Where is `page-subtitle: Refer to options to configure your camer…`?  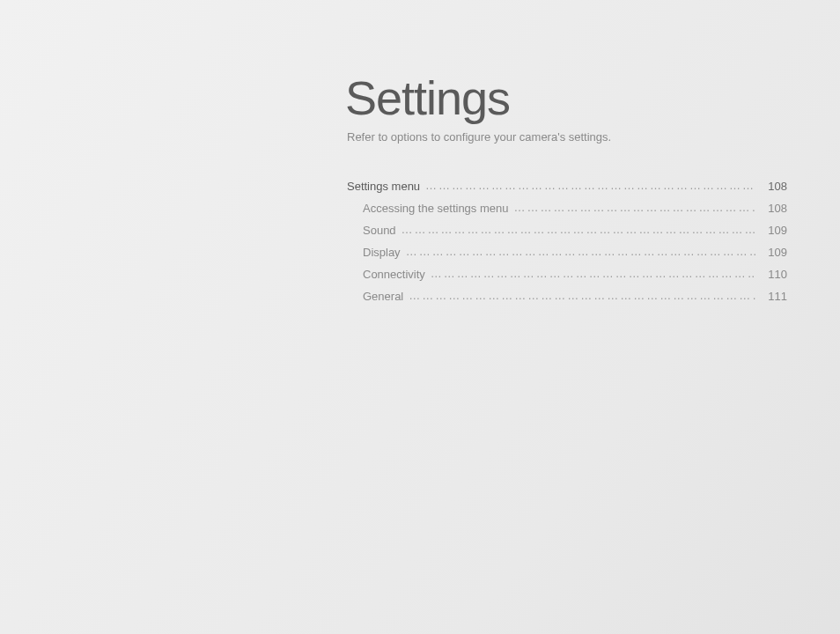
page-subtitle: Refer to options to configure your camer… is located at coordinates (567, 137).